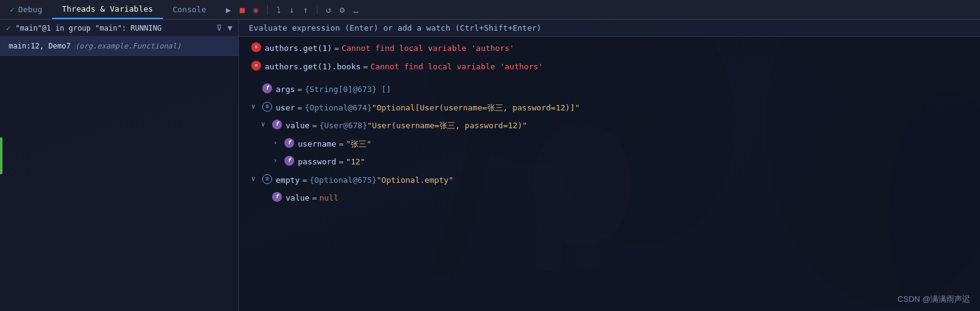 The height and width of the screenshot is (311, 980). What do you see at coordinates (355, 162) in the screenshot?
I see `var-value-password: "12"` at bounding box center [355, 162].